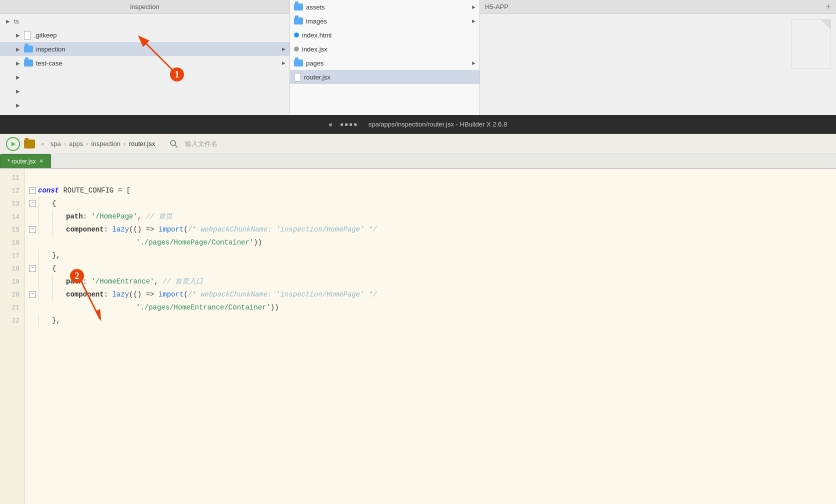 Image resolution: width=836 pixels, height=504 pixels. What do you see at coordinates (385, 7) in the screenshot?
I see `assets-folder-item: assets ▶` at bounding box center [385, 7].